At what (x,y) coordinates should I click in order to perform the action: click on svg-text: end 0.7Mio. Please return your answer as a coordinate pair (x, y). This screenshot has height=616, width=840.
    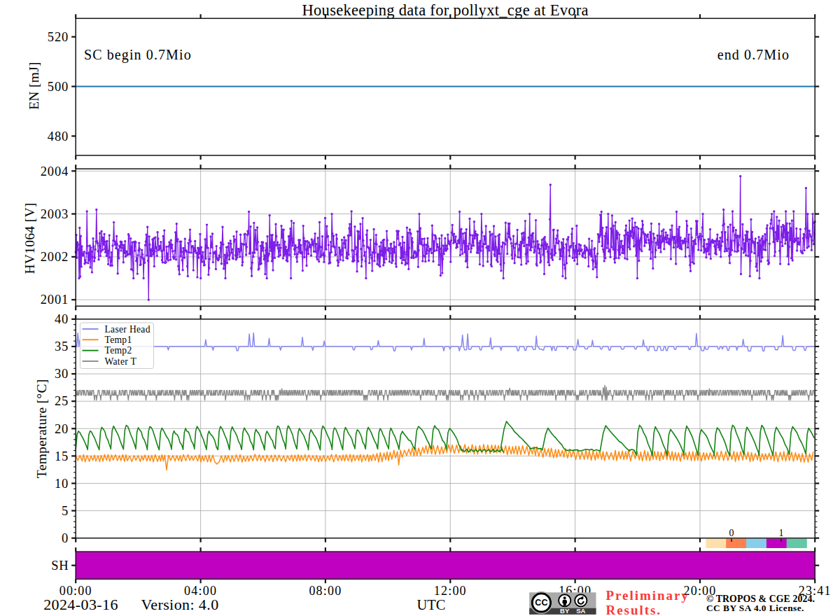
    Looking at the image, I should click on (753, 55).